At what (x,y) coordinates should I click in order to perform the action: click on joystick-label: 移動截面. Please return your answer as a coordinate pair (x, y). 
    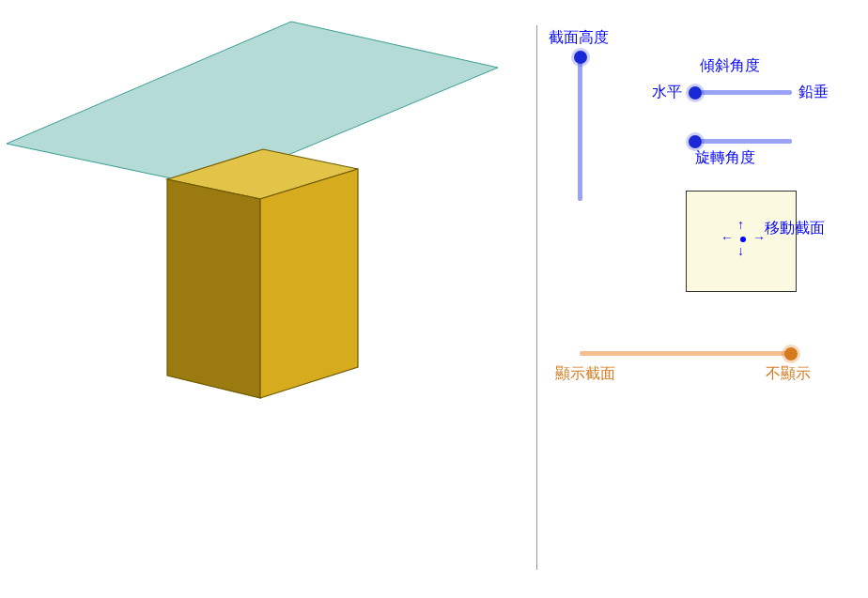
    Looking at the image, I should click on (795, 229).